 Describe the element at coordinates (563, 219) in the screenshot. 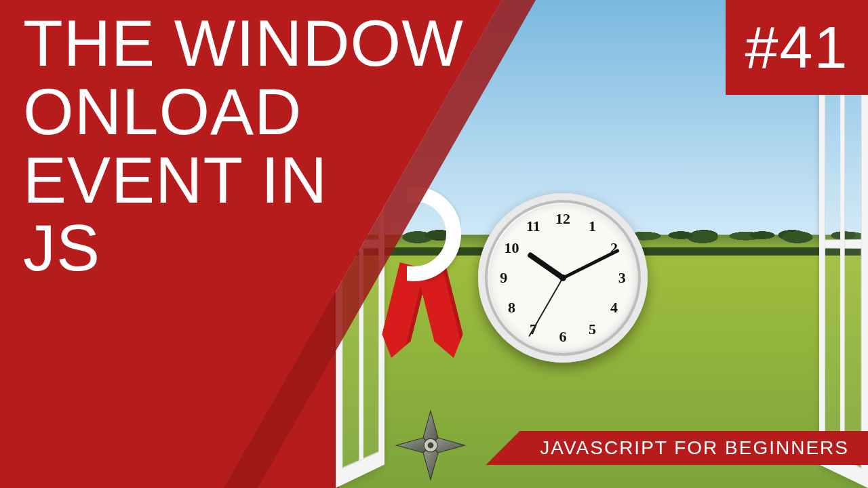

I see `clock-numeral: 12` at that location.